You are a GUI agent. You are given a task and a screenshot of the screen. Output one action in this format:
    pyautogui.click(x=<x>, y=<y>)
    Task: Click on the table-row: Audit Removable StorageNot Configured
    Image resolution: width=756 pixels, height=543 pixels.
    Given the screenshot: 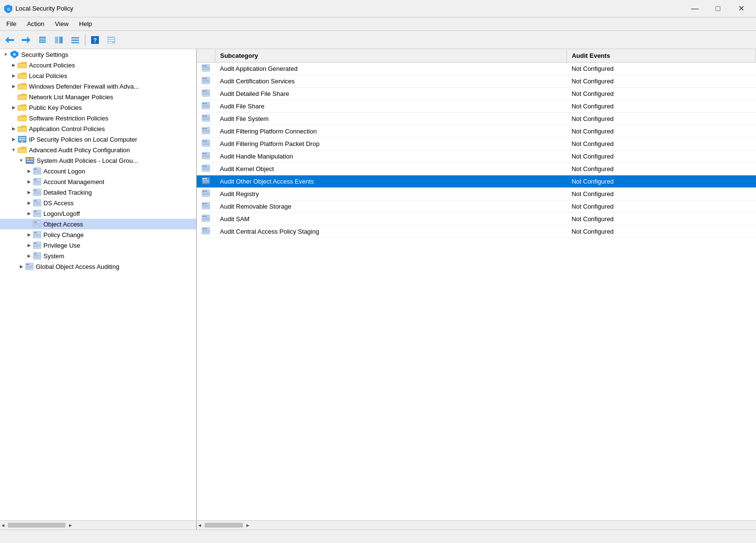 What is the action you would take?
    pyautogui.click(x=476, y=207)
    